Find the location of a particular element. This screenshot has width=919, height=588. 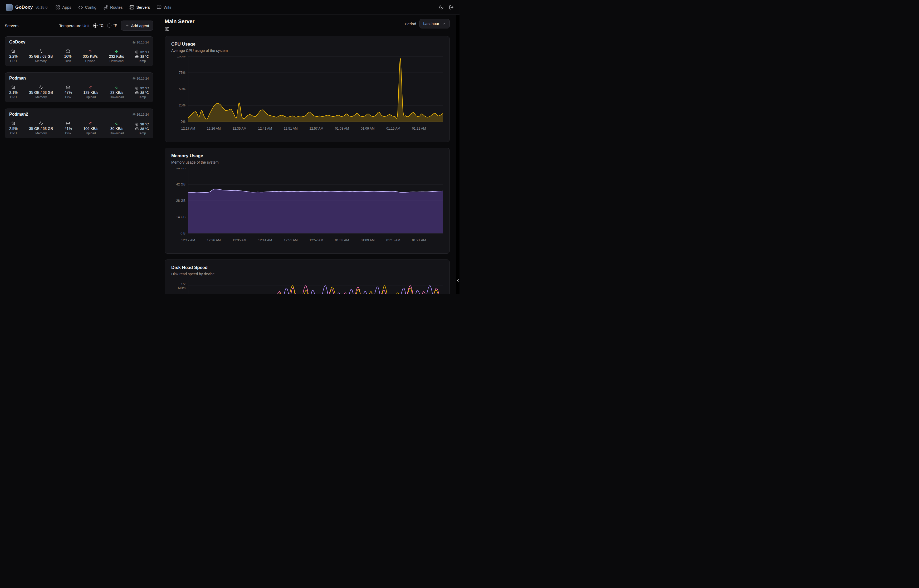

svg-text: 01:21 AM is located at coordinates (419, 240).